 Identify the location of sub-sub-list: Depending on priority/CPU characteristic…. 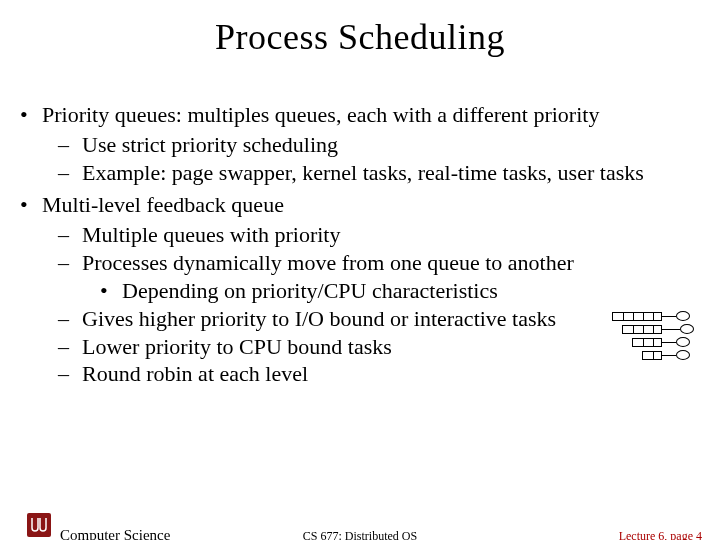
(397, 292).